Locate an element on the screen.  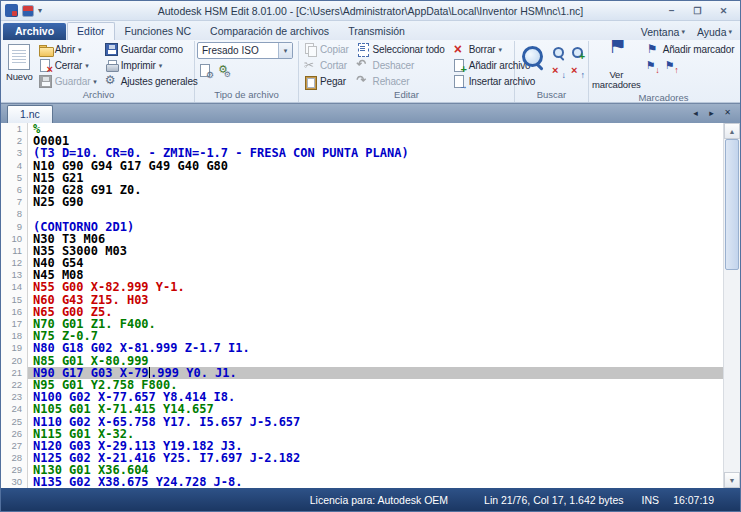
hsm-logo-icon is located at coordinates (28, 11).